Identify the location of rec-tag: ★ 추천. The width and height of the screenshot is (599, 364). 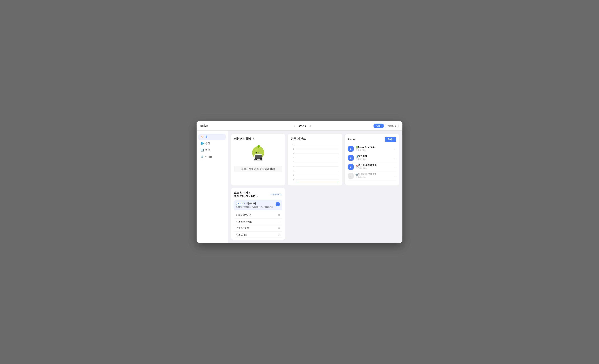
(240, 203).